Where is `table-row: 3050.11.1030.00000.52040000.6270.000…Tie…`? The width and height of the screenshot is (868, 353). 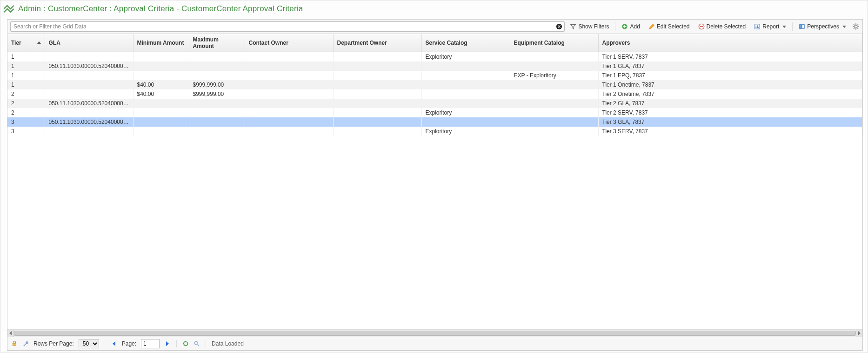
table-row: 3050.11.1030.00000.52040000.6270.000…Tie… is located at coordinates (435, 122).